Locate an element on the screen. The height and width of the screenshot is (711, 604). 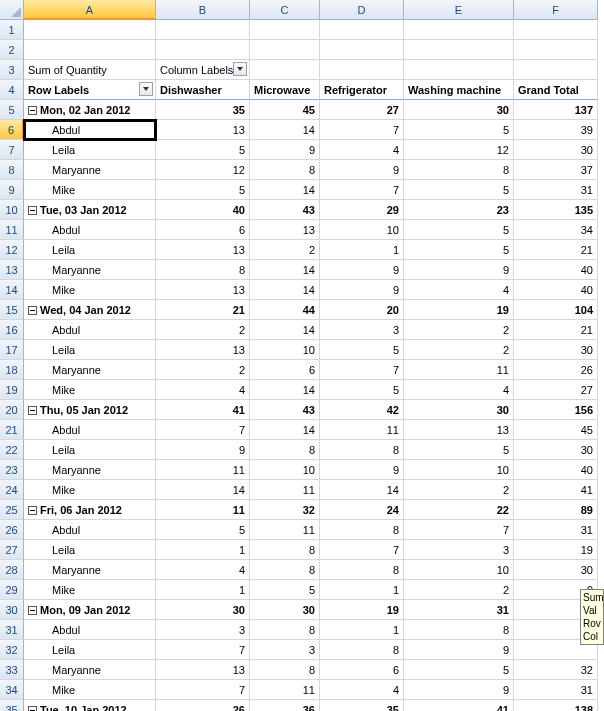
pivot-sum-label: Sum of Quantity is located at coordinates (90, 70).